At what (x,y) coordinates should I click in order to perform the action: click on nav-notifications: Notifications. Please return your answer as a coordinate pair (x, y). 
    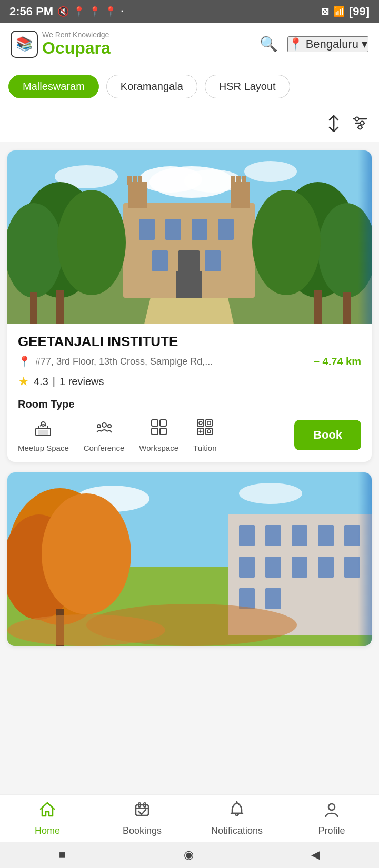
    Looking at the image, I should click on (237, 819).